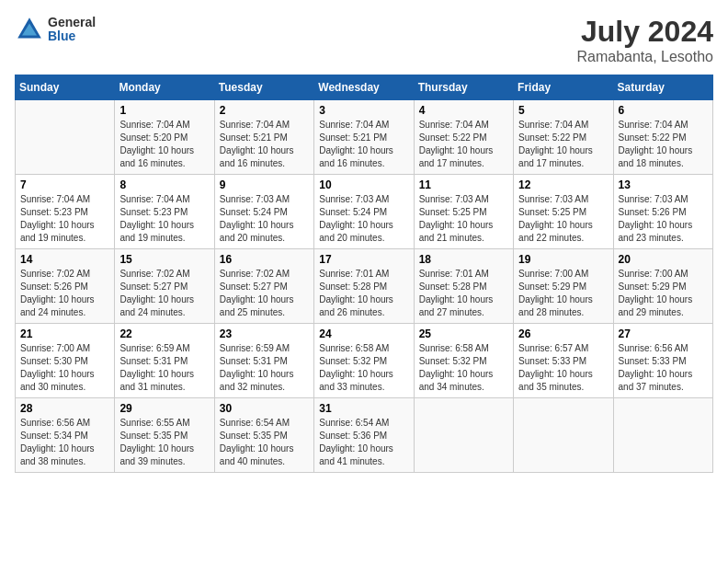  Describe the element at coordinates (563, 144) in the screenshot. I see `day-info: Sunrise: 7:04 AMSunset: 5:22 PMDaylight:…` at that location.